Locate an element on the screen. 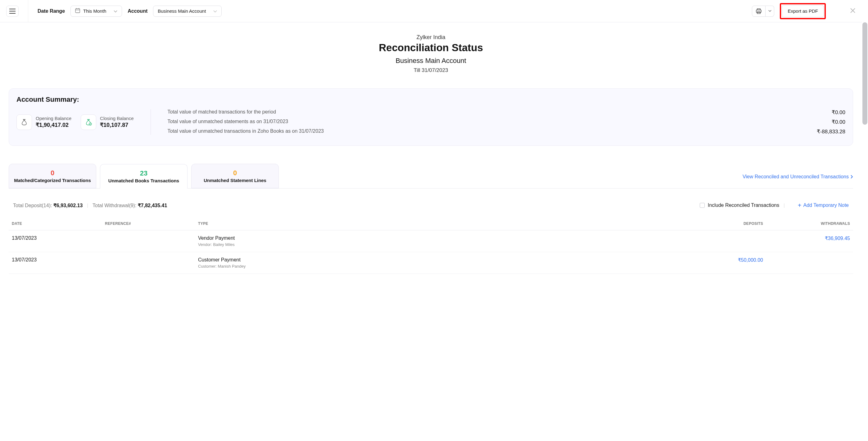 This screenshot has width=868, height=441. summary-row: Total value of matched transactions for … is located at coordinates (507, 112).